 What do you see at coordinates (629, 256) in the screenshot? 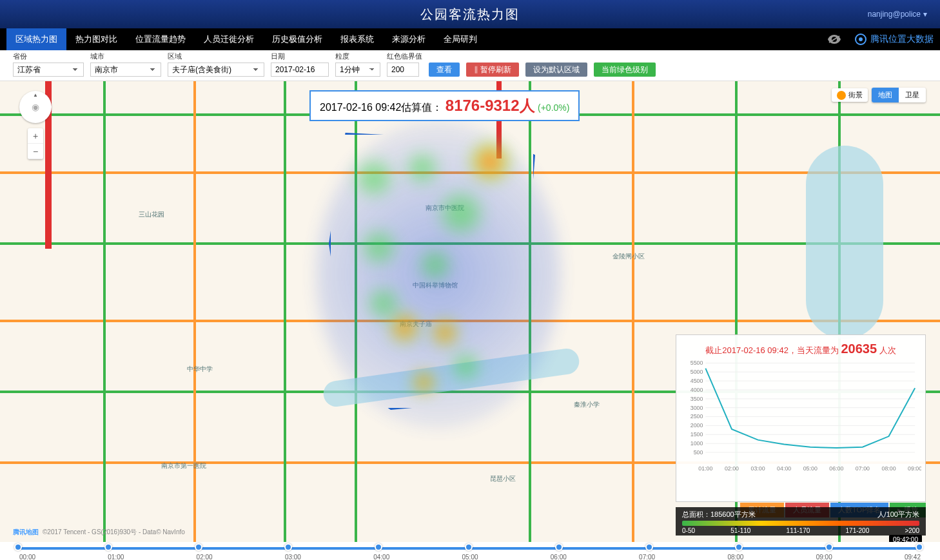
I see `poi-label: 金陵闸小区` at bounding box center [629, 256].